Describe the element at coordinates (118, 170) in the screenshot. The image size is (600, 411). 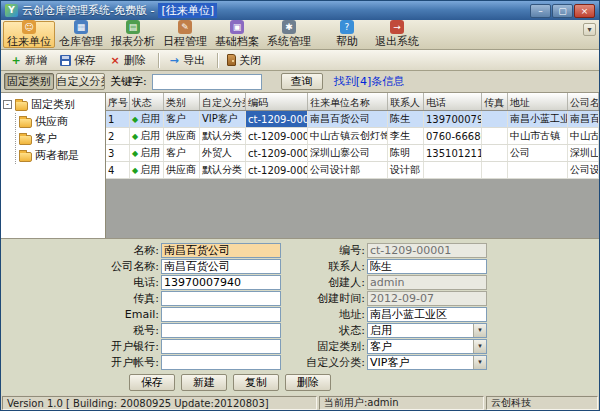
I see `cell-no: 4` at that location.